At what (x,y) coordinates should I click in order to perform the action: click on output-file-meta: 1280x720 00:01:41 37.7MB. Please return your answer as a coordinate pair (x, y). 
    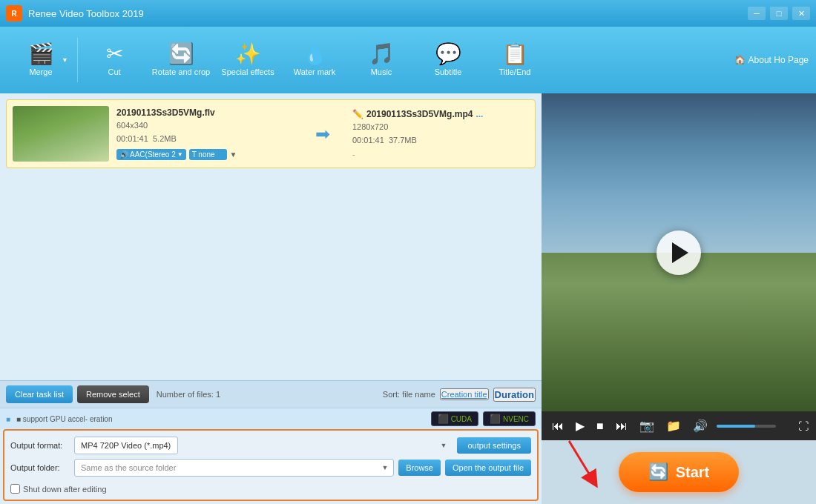
    Looking at the image, I should click on (441, 133).